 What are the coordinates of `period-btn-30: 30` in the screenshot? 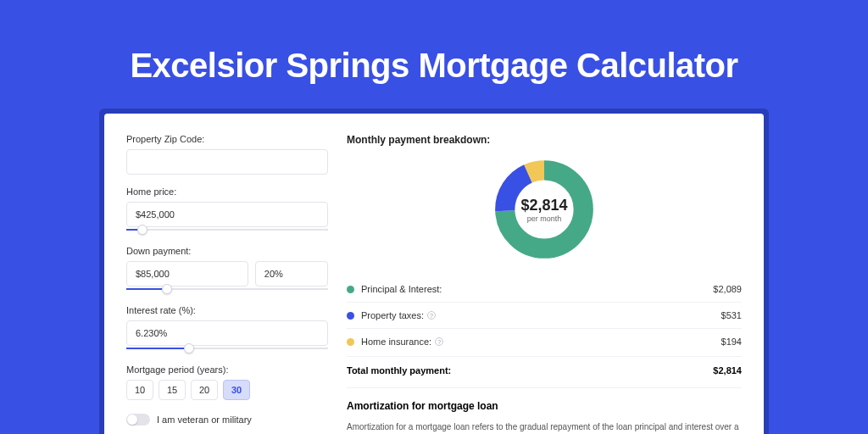 It's located at (236, 390).